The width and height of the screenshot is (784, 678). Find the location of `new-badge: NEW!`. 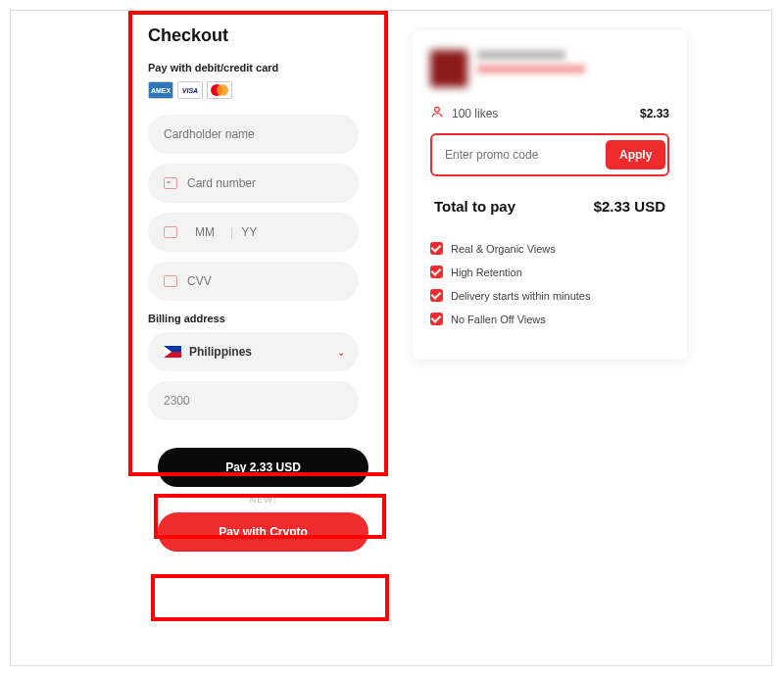

new-badge: NEW! is located at coordinates (263, 500).